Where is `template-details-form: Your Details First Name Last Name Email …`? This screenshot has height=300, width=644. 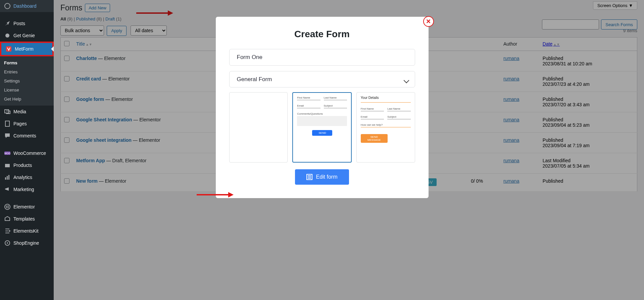 template-details-form: Your Details First Name Last Name Email … is located at coordinates (386, 127).